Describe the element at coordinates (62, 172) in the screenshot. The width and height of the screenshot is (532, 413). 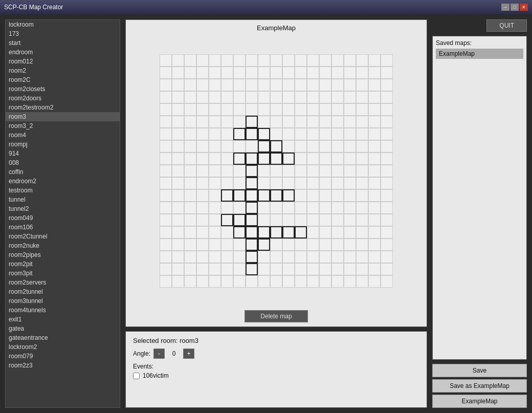
I see `room-item: coffin` at that location.